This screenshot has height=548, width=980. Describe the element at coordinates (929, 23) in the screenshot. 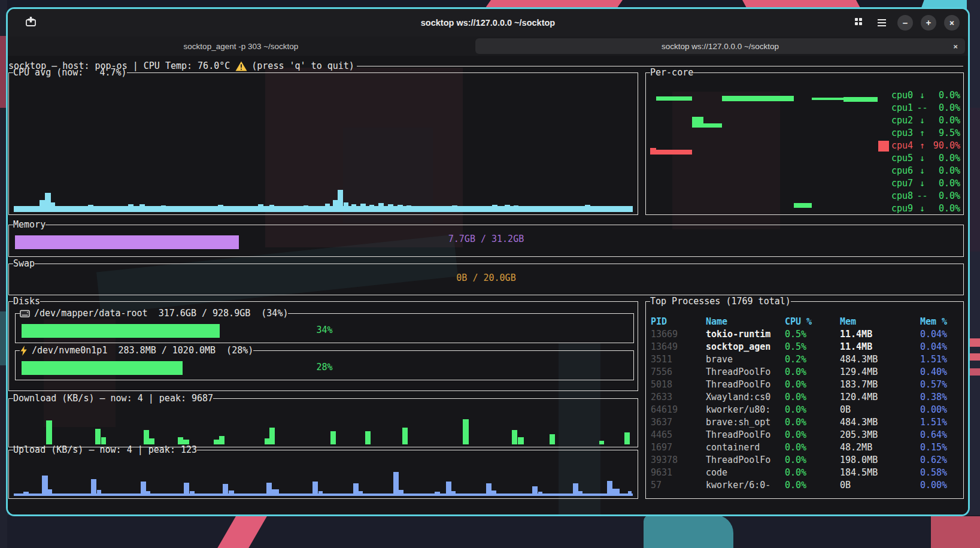

I see `maximize-button: +` at that location.